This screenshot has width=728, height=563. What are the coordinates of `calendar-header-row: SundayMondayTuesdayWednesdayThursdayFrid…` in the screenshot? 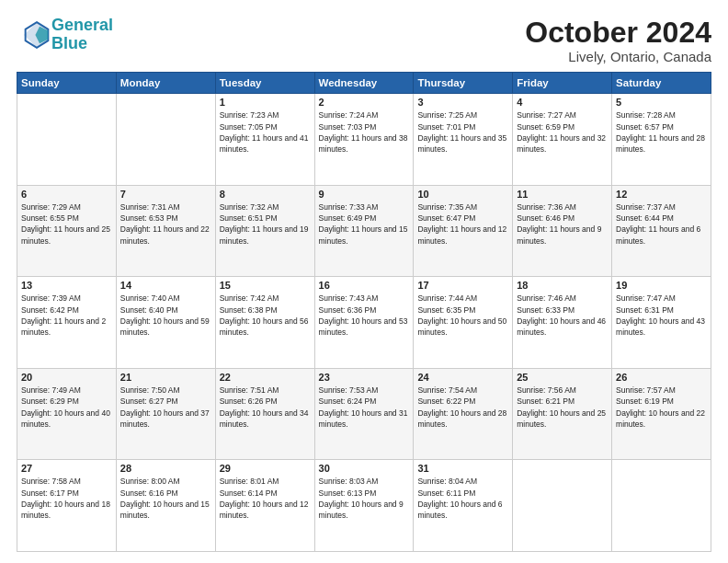 It's located at (364, 83).